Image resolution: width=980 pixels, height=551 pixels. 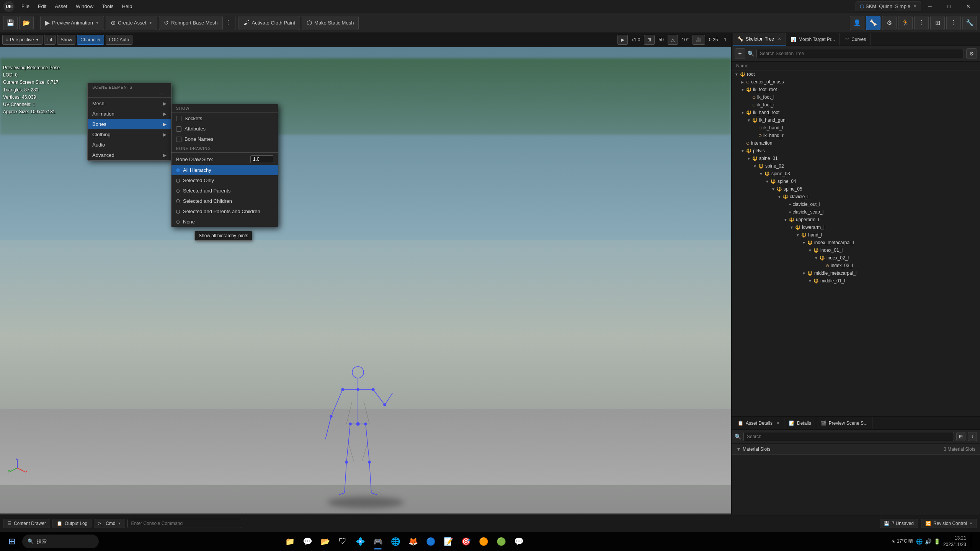 I want to click on sockets-row: Sockets, so click(x=225, y=119).